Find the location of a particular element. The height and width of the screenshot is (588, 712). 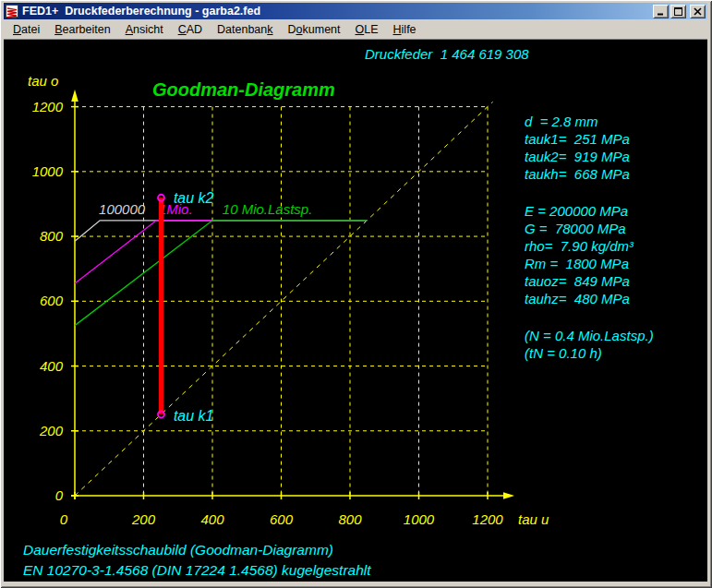

svg-text: tau u is located at coordinates (534, 519).